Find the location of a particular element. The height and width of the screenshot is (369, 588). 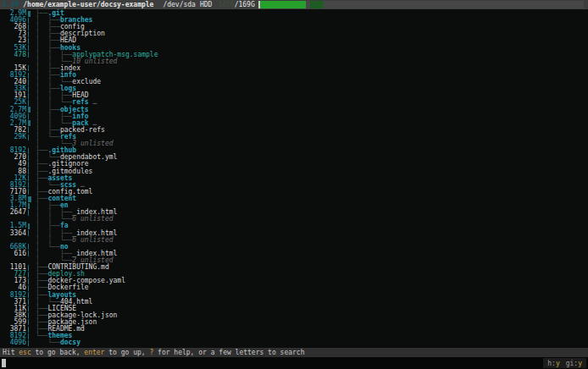

tree-row: 8192└──themes is located at coordinates (294, 336).